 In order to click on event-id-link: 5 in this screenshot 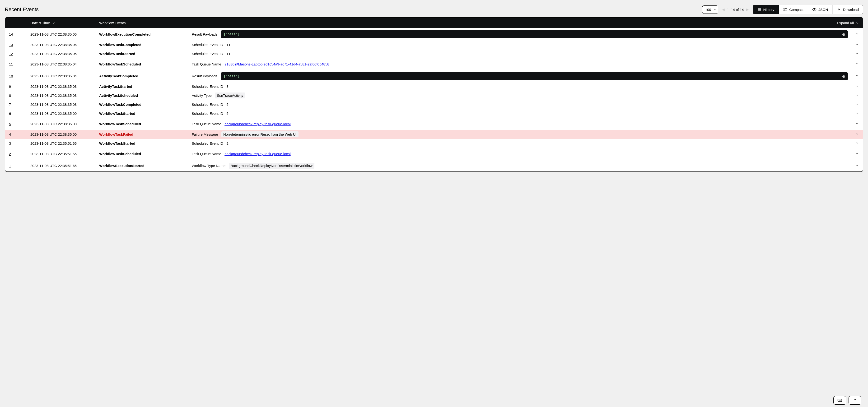, I will do `click(10, 124)`.